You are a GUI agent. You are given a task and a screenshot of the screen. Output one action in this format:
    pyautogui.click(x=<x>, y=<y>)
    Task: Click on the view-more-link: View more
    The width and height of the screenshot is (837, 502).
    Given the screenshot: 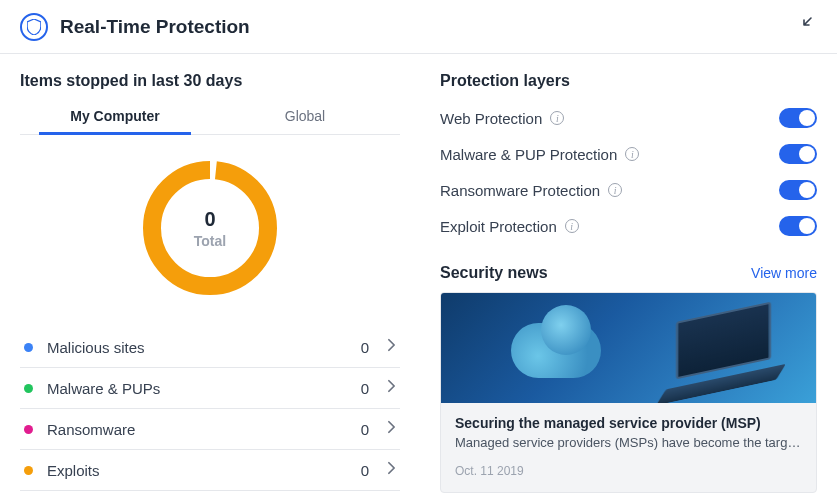 What is the action you would take?
    pyautogui.click(x=784, y=273)
    